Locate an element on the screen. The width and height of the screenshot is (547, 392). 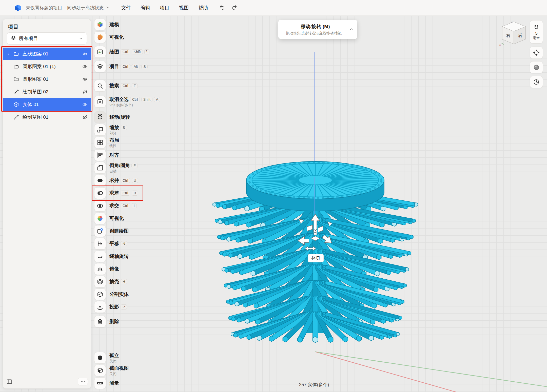
tool-group: 取消全选CtrlShiftA257 实体(多个) is located at coordinates (136, 102).